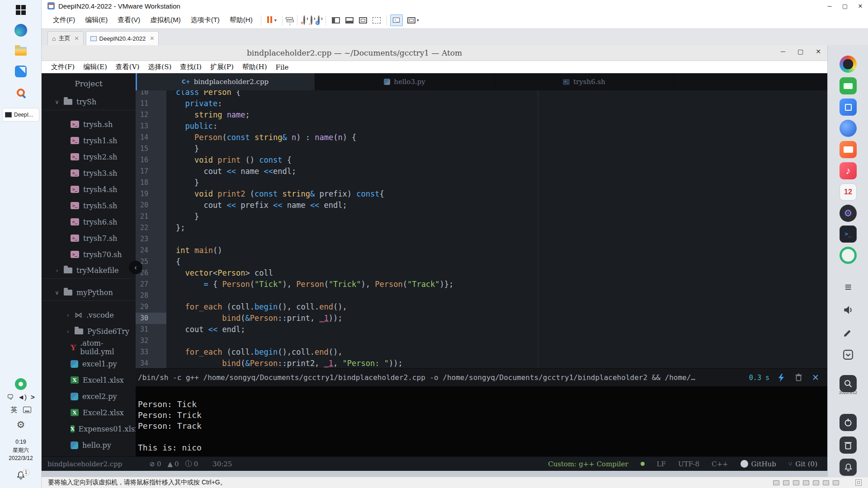  What do you see at coordinates (66, 38) in the screenshot?
I see `tab-home: ⌂ 主页 ✕` at bounding box center [66, 38].